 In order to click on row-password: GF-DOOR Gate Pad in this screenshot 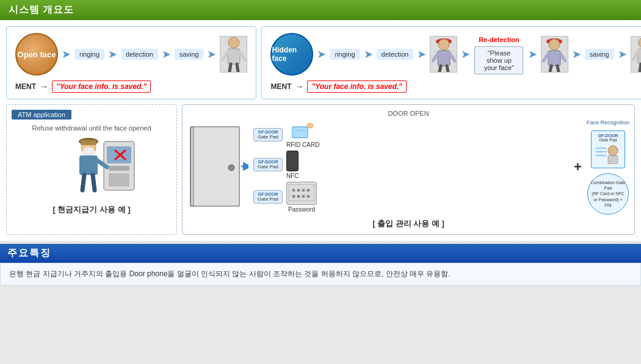, I will do `click(411, 198)`.